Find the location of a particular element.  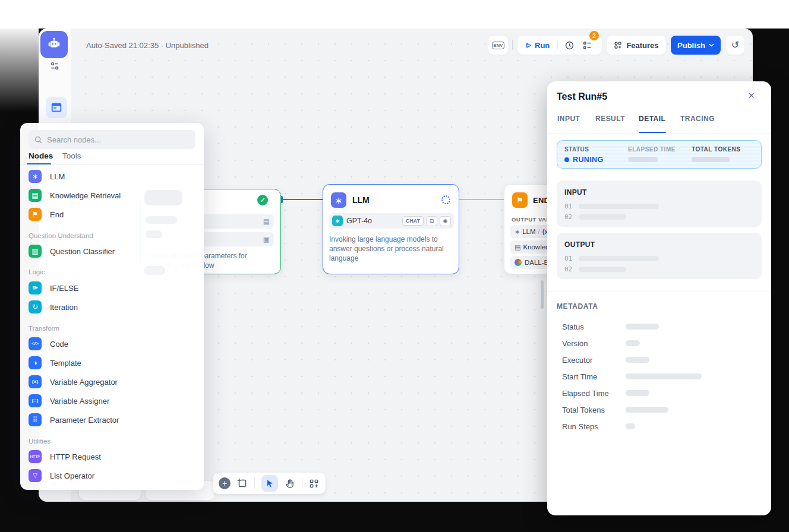

node-item-llm: ∗ LLM is located at coordinates (46, 176).